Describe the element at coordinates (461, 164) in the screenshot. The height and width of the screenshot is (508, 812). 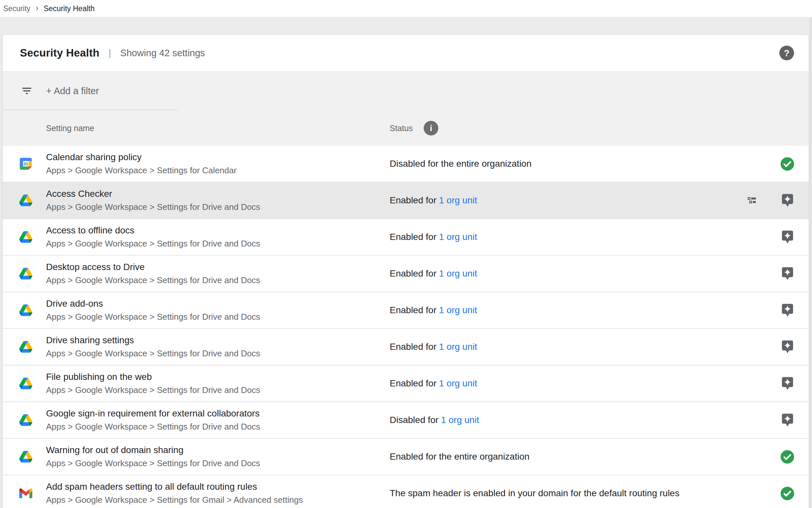
I see `status-text: Disabled for the entire organization` at that location.